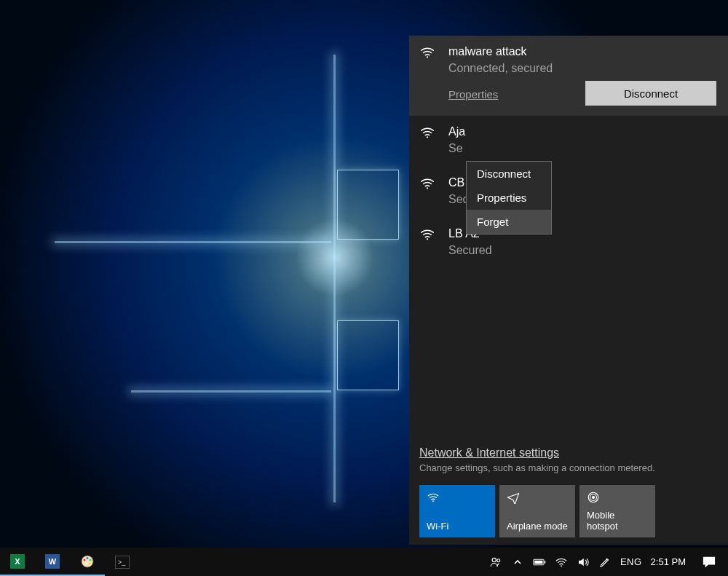  I want to click on svg-text: X, so click(17, 561).